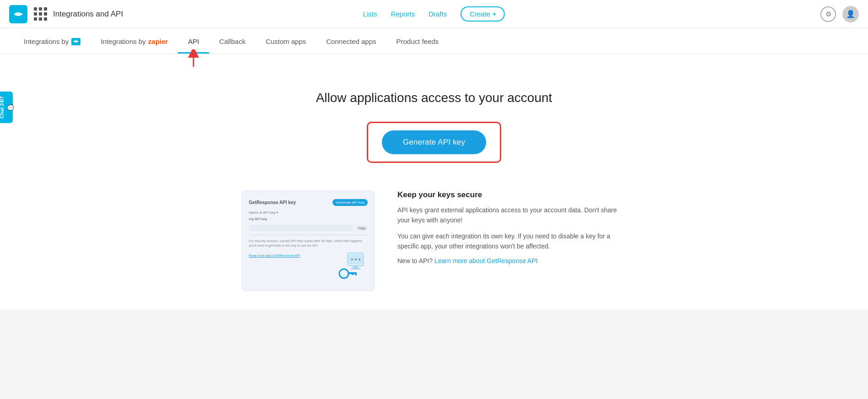 The width and height of the screenshot is (868, 399). What do you see at coordinates (10, 107) in the screenshot?
I see `chat-icon: 💬` at bounding box center [10, 107].